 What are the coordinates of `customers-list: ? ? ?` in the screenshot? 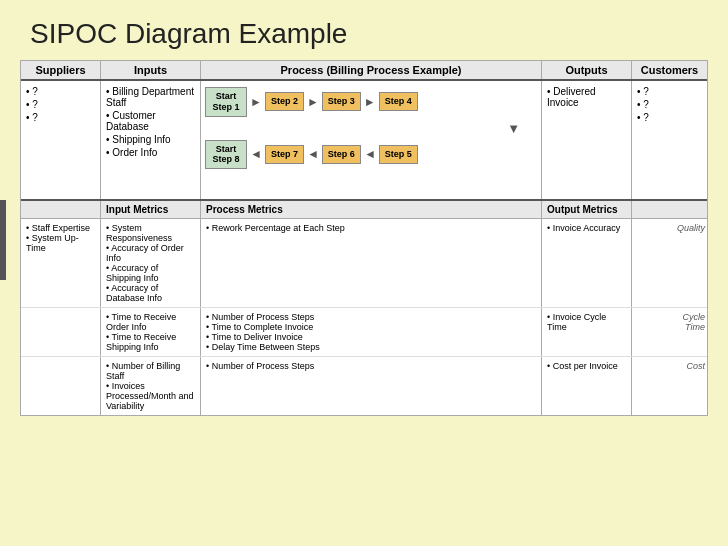 It's located at (670, 104).